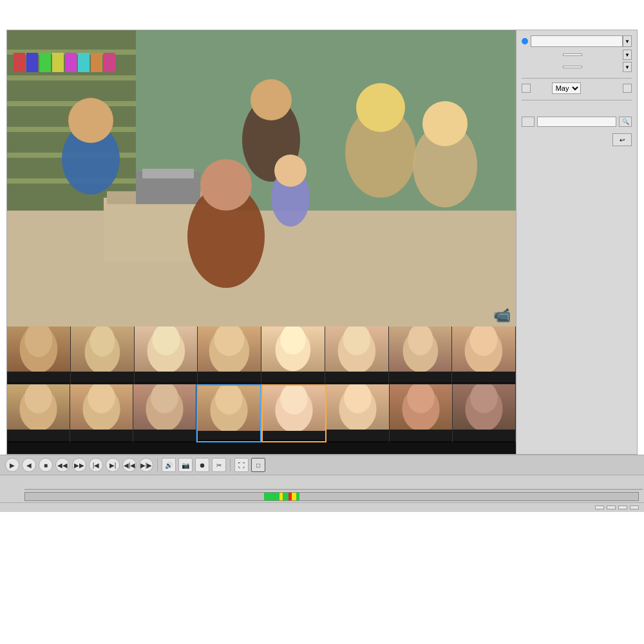  Describe the element at coordinates (322, 507) in the screenshot. I see `bottom-bar` at that location.